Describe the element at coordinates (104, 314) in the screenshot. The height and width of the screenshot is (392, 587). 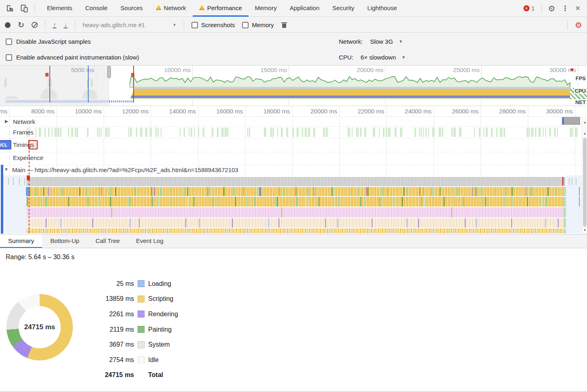
I see `legend-value: 2261 ms` at that location.